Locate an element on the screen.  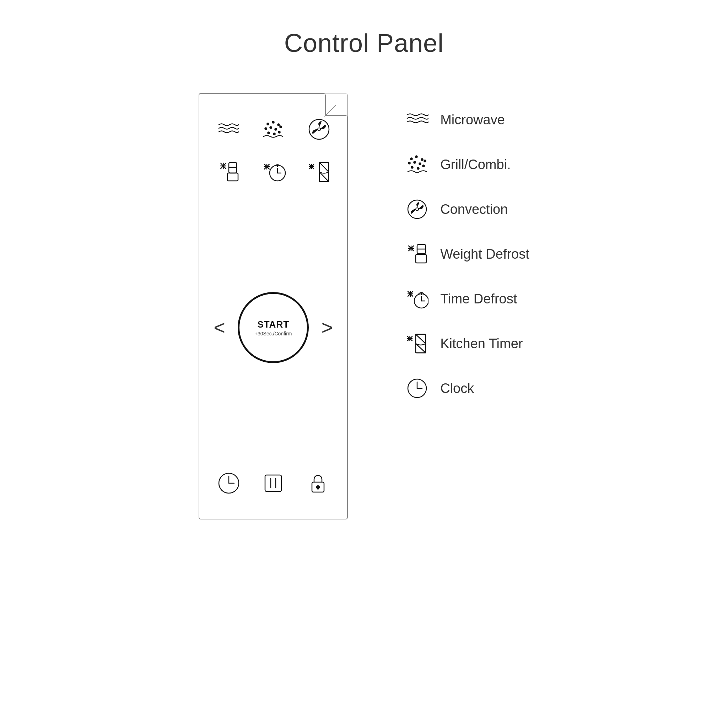
bottom-buttons is located at coordinates (273, 483).